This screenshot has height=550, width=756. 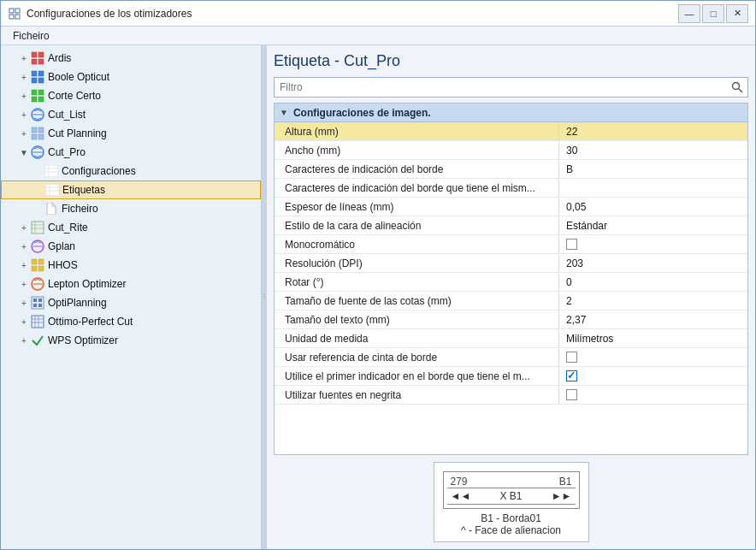 What do you see at coordinates (131, 190) in the screenshot?
I see `sidebar-item-etiquetas: Etiquetas` at bounding box center [131, 190].